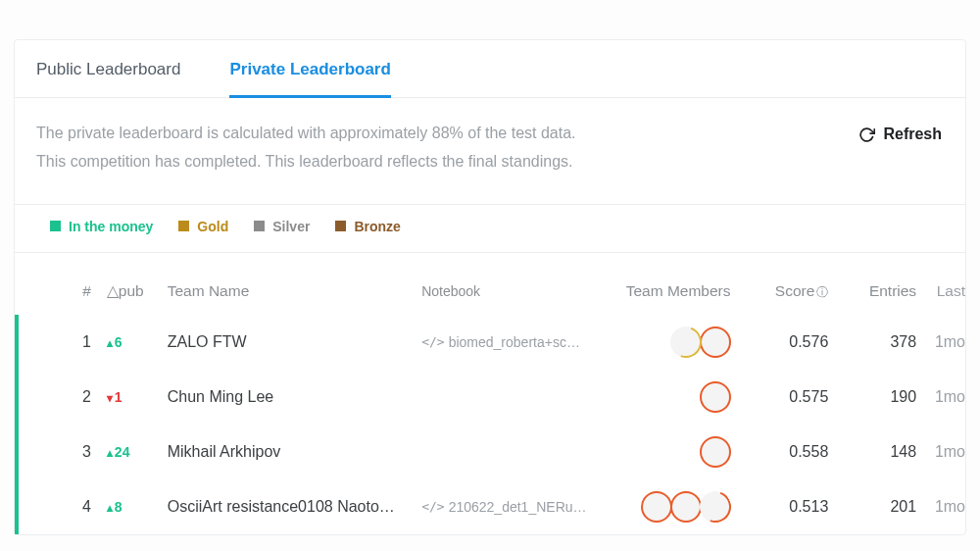  I want to click on money-edge-marker, so click(17, 425).